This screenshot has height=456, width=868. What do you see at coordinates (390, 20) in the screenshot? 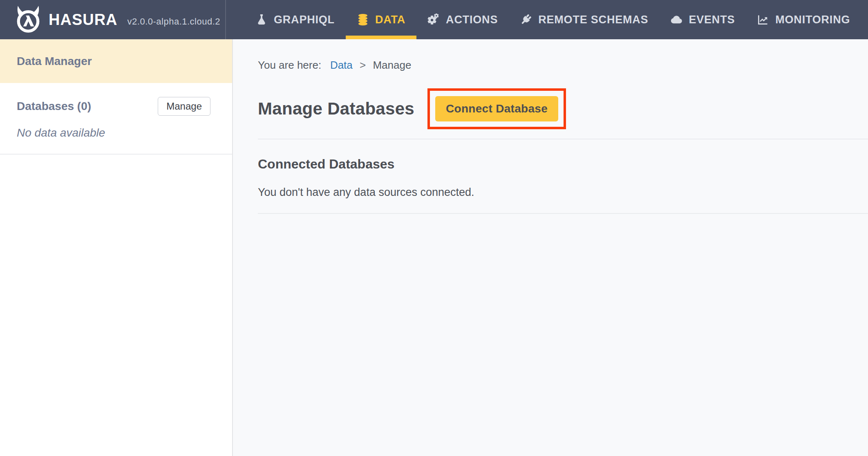
I see `nav-tab-label: DATA` at bounding box center [390, 20].